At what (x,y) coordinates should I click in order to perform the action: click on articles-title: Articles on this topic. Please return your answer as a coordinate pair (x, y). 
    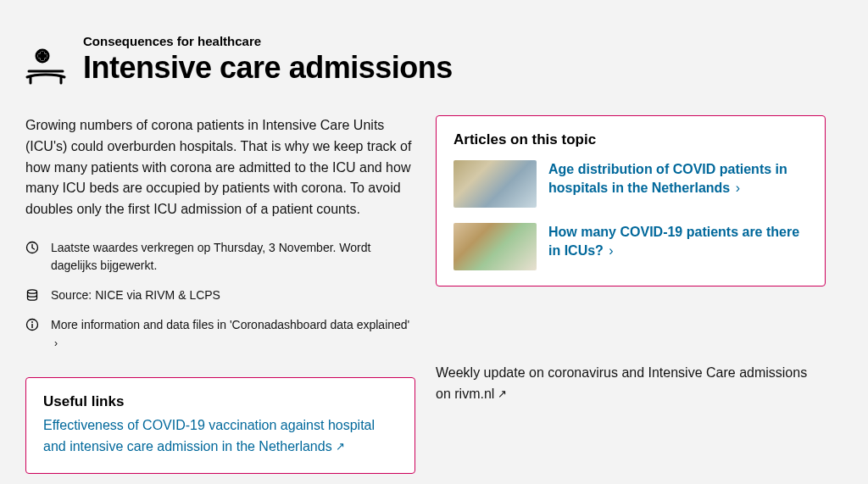
    Looking at the image, I should click on (631, 140).